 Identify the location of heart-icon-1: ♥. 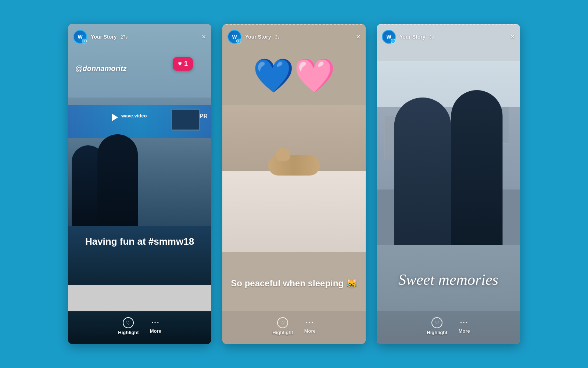
(180, 64).